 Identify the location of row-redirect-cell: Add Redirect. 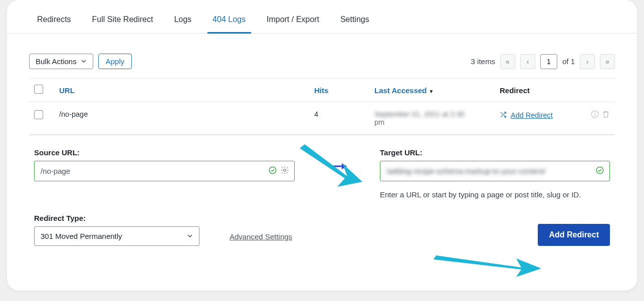
(555, 115).